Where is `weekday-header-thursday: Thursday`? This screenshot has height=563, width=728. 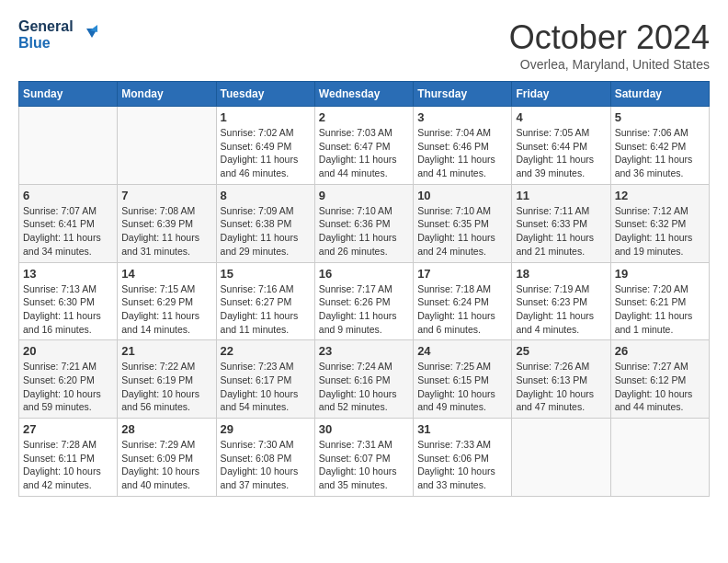 weekday-header-thursday: Thursday is located at coordinates (463, 94).